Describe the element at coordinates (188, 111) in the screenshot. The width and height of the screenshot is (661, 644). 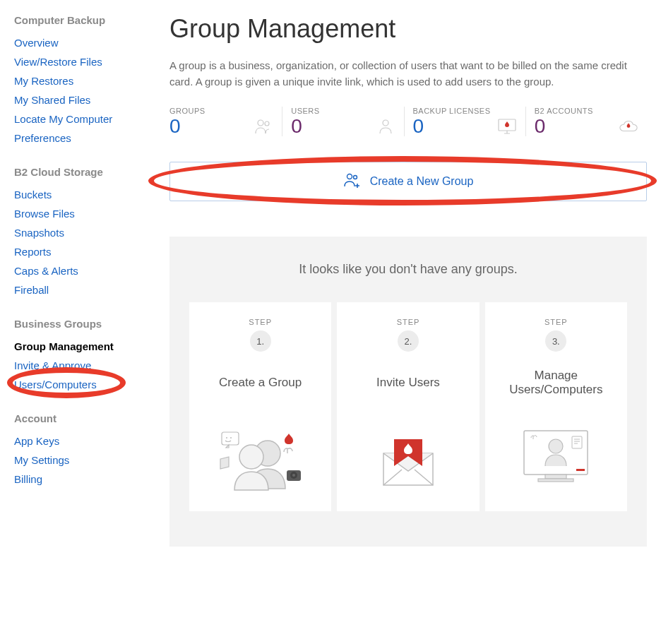
I see `stat-groups-label: GROUPS` at that location.